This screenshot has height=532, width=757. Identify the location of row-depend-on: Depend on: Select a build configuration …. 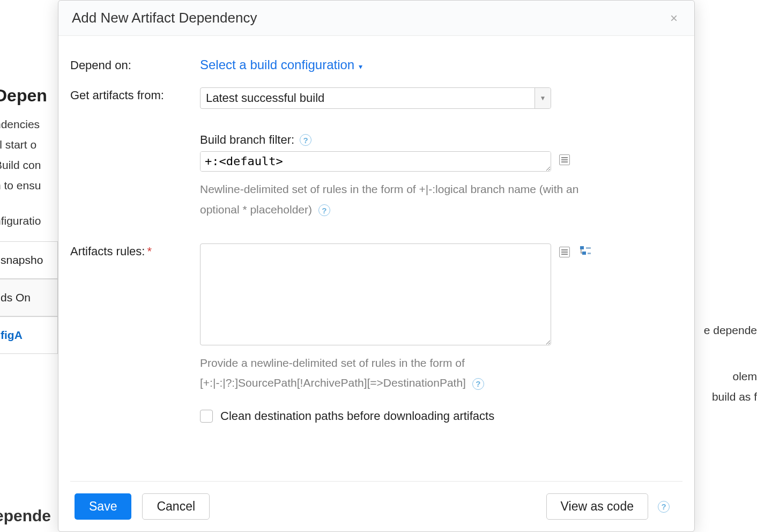
(376, 65).